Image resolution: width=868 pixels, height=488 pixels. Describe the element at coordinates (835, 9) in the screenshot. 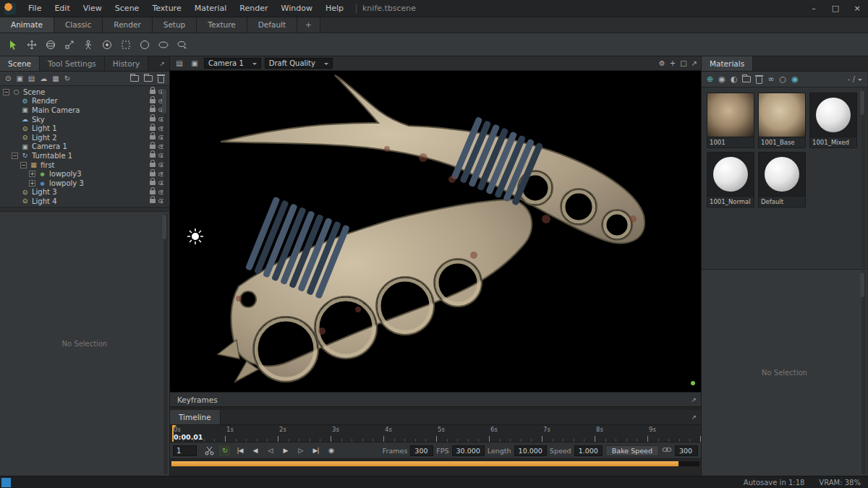

I see `maximize-button: □` at that location.